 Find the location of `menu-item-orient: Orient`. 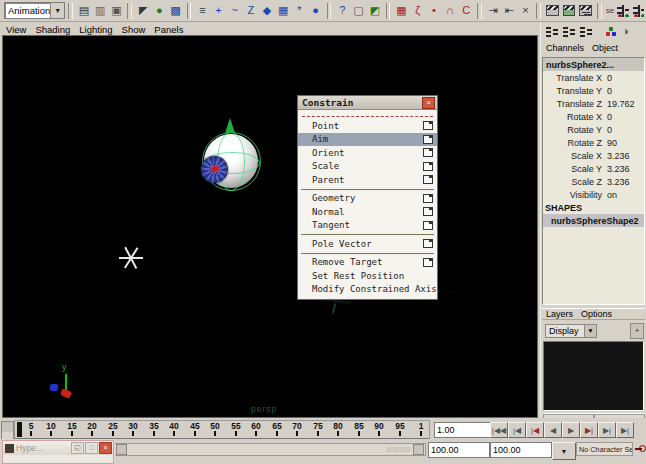

menu-item-orient: Orient is located at coordinates (368, 153).